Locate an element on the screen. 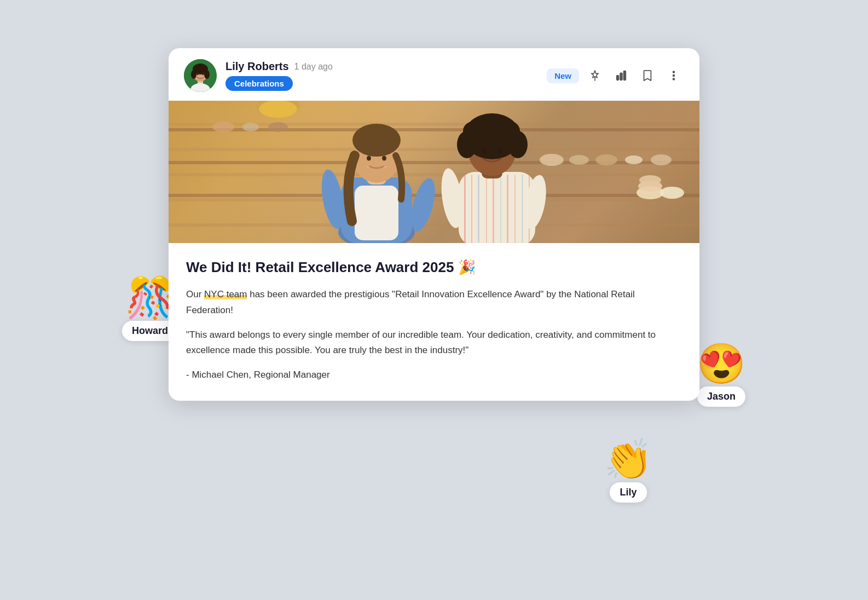 The height and width of the screenshot is (600, 868). header-name-row: Lily Roberts 1 day ago is located at coordinates (279, 67).